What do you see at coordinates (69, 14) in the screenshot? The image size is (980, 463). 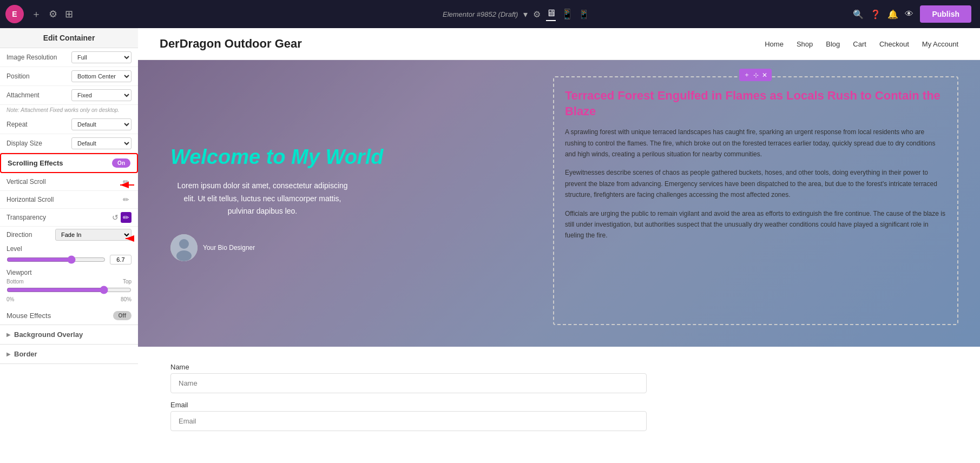 I see `editor-top-bar: E ＋ ⚙ ⊞` at bounding box center [69, 14].